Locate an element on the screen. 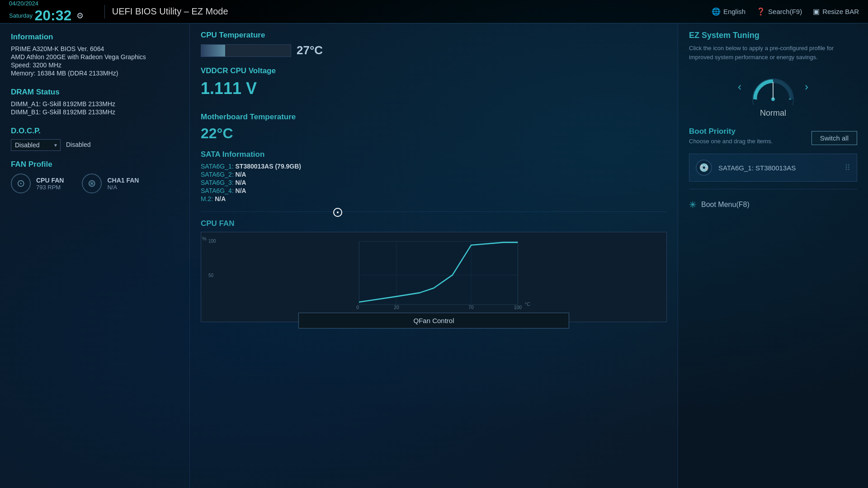 This screenshot has height=488, width=868. svg-text: 100 is located at coordinates (518, 307).